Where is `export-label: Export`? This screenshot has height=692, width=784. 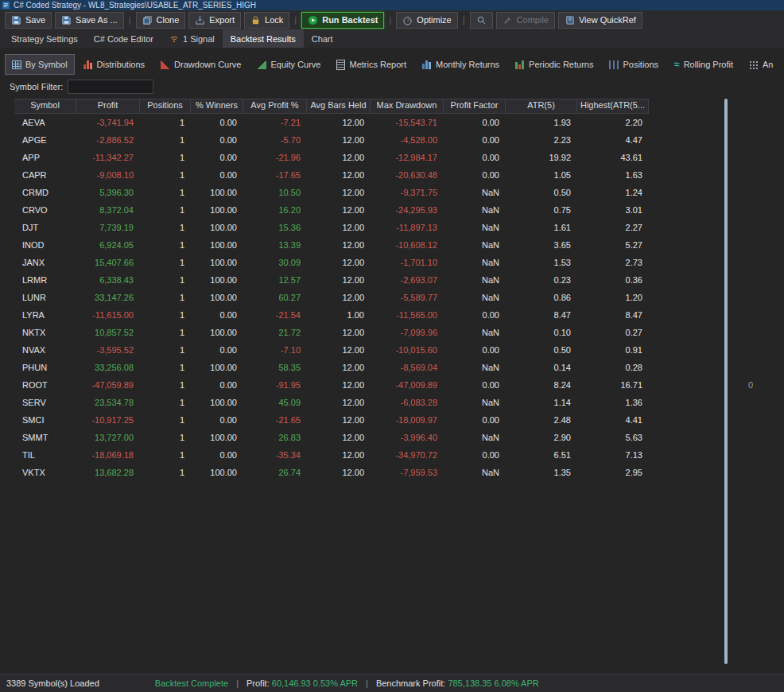 export-label: Export is located at coordinates (222, 20).